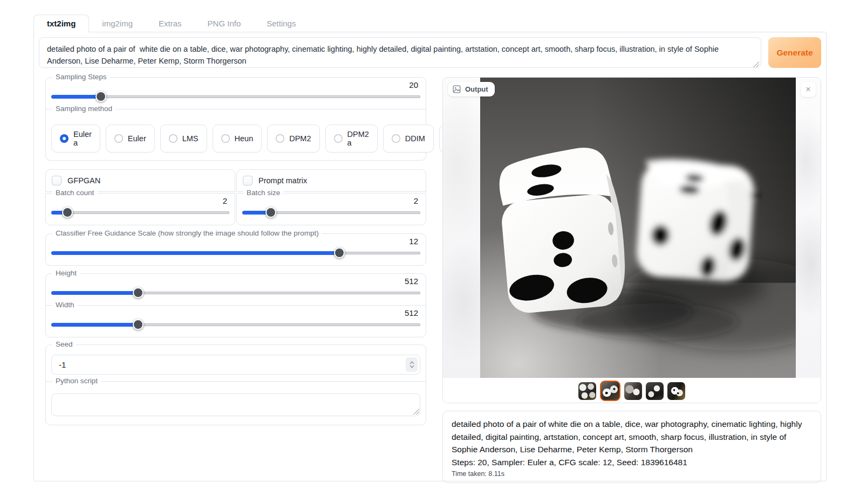 The height and width of the screenshot is (504, 860). Describe the element at coordinates (236, 96) in the screenshot. I see `sampling-steps-slider` at that location.